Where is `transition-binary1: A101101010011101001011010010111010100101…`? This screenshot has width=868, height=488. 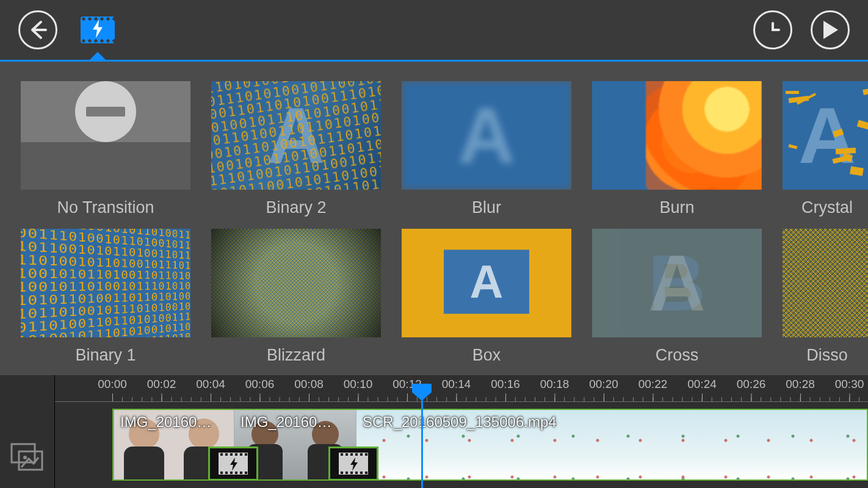
transition-binary1: A101101010011101001011010010111010100101… is located at coordinates (106, 302).